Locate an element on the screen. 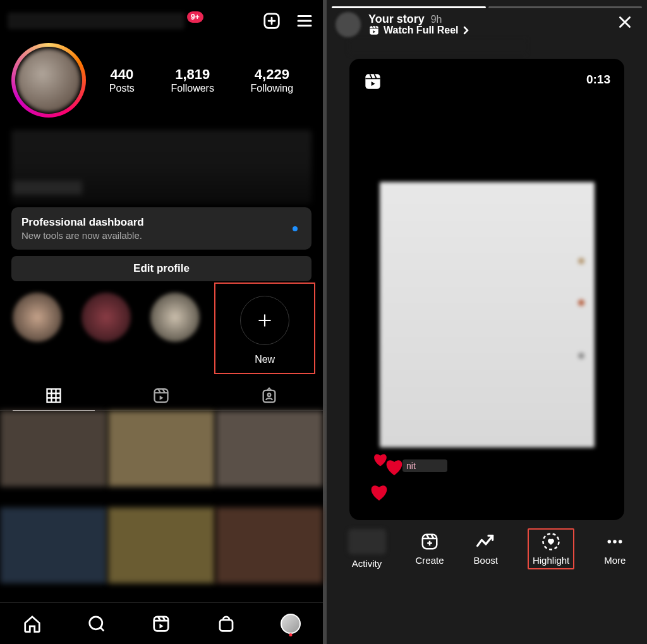 Image resolution: width=647 pixels, height=644 pixels. username-label is located at coordinates (96, 21).